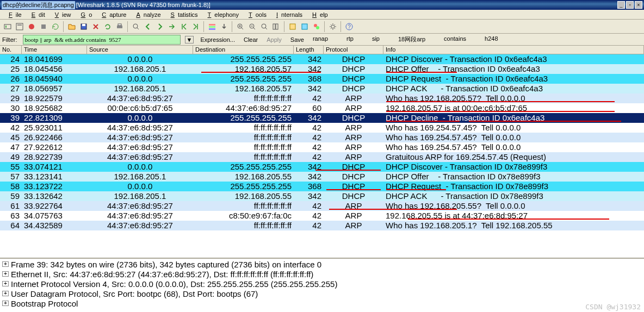 Image resolution: width=644 pixels, height=312 pixels. I want to click on menu-edit: Edit, so click(37, 15).